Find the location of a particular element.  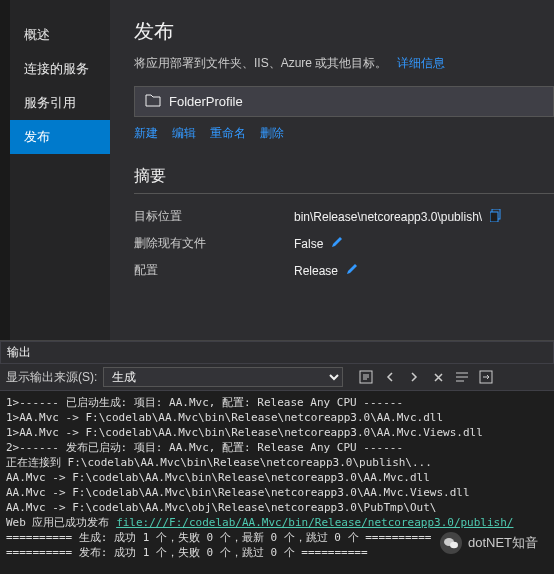

summary-row-delete-existing: 删除现有文件 False is located at coordinates (344, 244).